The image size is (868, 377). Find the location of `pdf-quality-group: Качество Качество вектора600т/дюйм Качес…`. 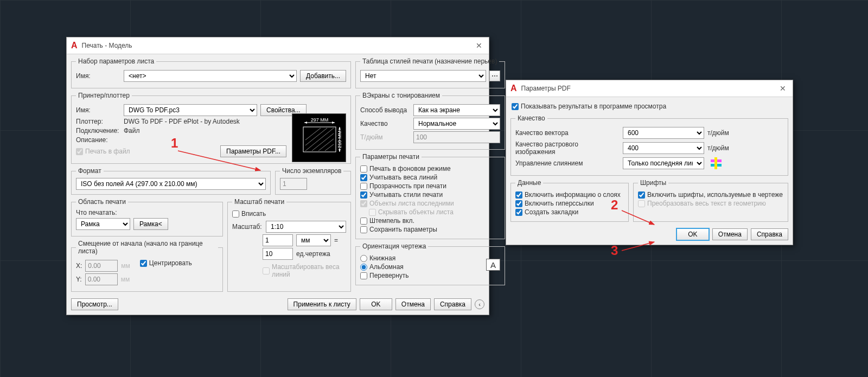

pdf-quality-group: Качество Качество вектора600т/дюйм Качес… is located at coordinates (649, 145).